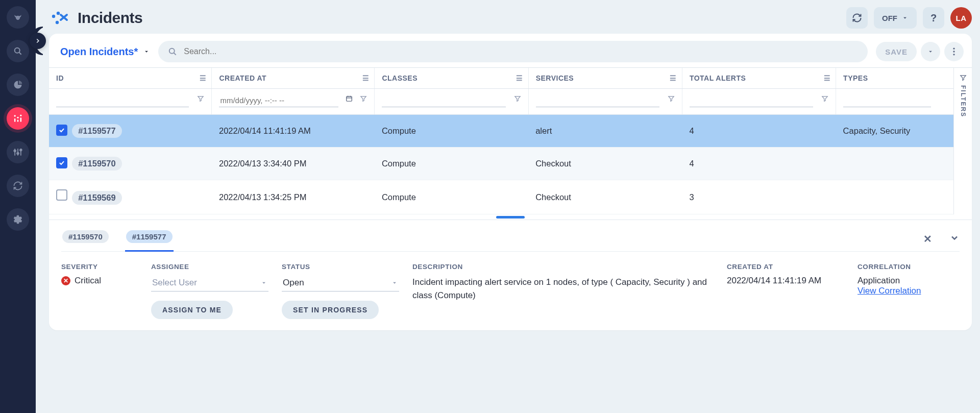  I want to click on set-in-progress-button: SET IN PROGRESS, so click(330, 310).